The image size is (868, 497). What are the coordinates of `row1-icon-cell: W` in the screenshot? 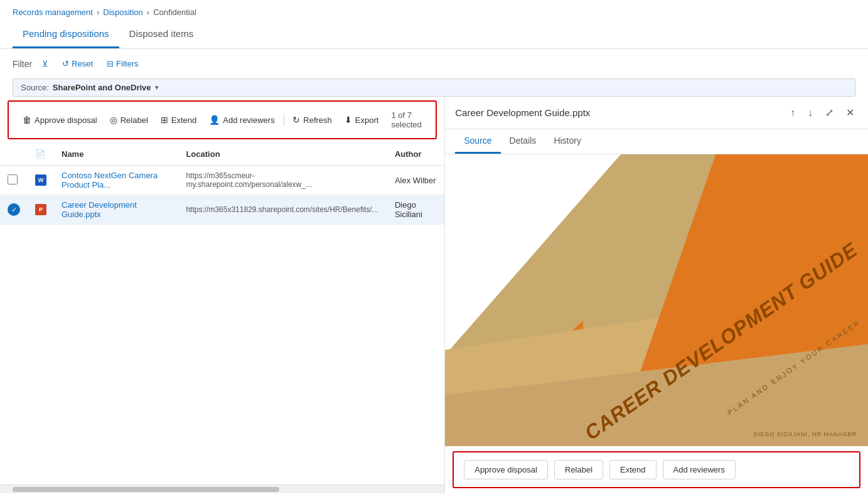 It's located at (41, 181).